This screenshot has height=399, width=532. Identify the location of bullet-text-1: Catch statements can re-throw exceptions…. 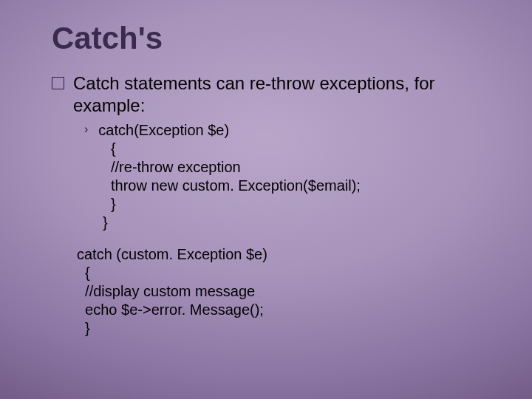
(281, 95).